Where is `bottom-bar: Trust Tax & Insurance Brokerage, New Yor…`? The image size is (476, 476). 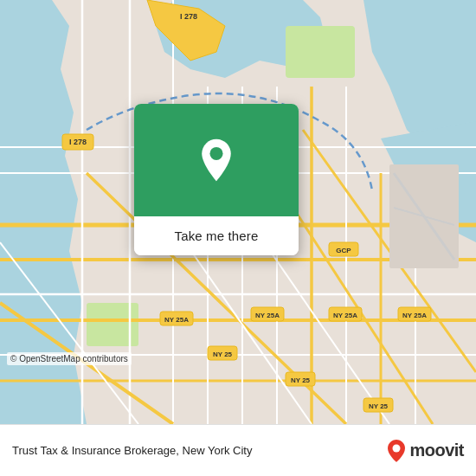 bottom-bar: Trust Tax & Insurance Brokerage, New Yor… is located at coordinates (238, 450).